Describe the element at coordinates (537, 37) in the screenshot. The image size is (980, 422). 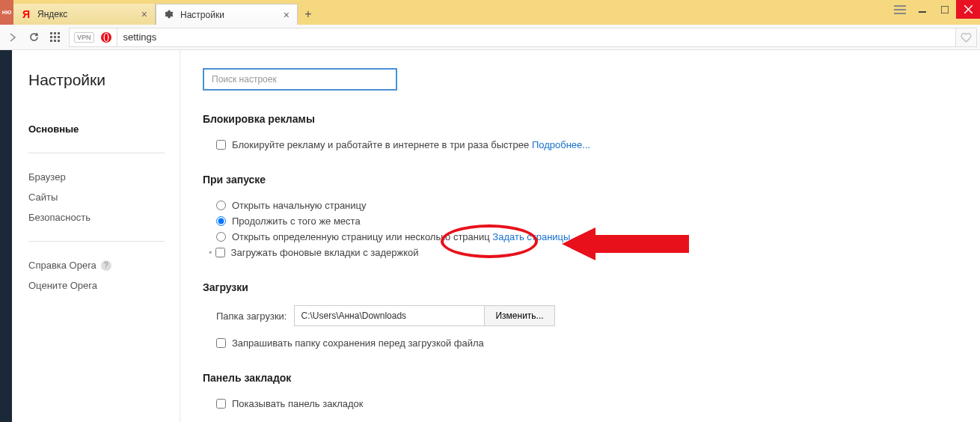
I see `address-input` at that location.